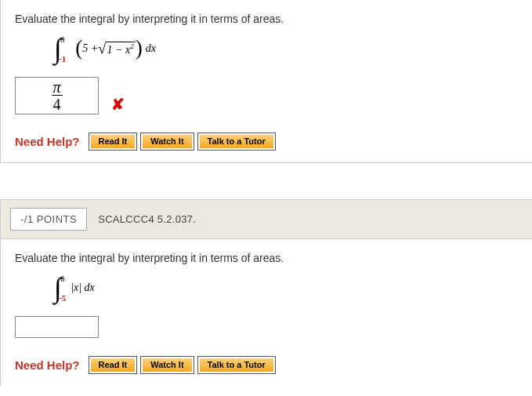  What do you see at coordinates (56, 87) in the screenshot?
I see `answer-numerator: π` at bounding box center [56, 87].